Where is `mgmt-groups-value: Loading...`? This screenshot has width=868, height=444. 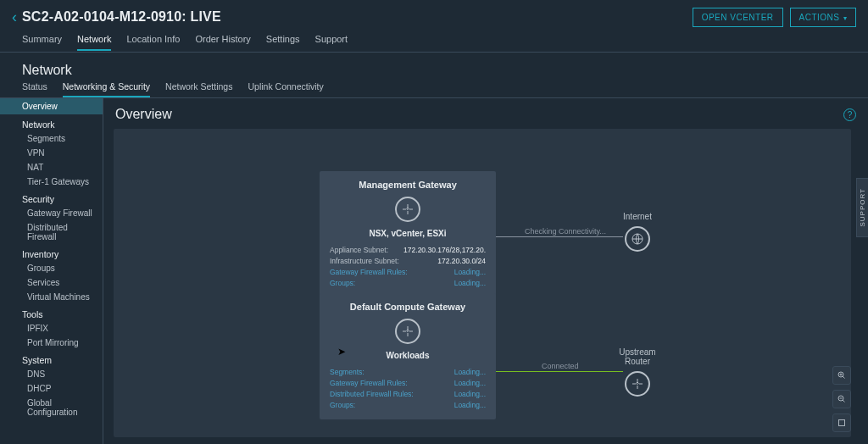
mgmt-groups-value: Loading... is located at coordinates (470, 283).